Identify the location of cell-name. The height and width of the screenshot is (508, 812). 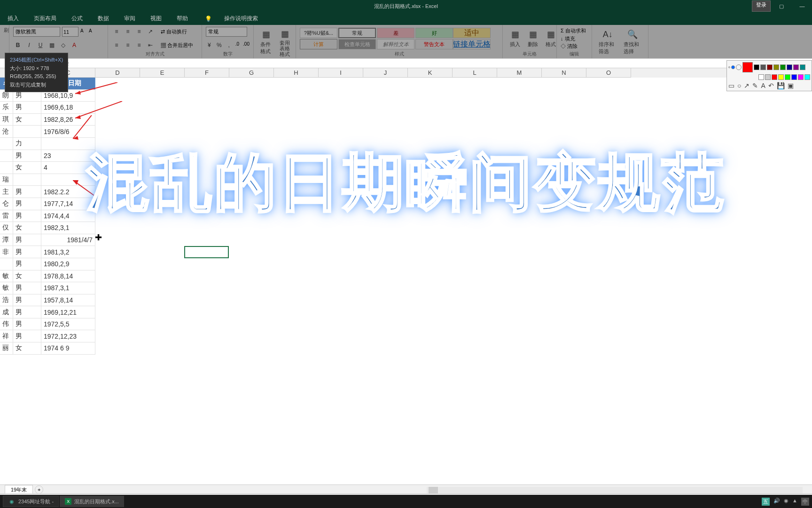
(7, 168).